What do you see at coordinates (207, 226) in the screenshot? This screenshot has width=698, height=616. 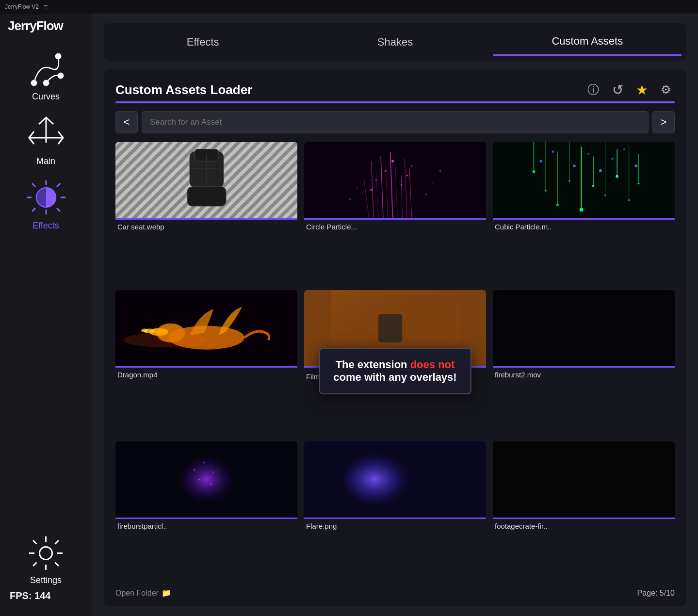 I see `asset-name-car-seat: Car seat.webp` at bounding box center [207, 226].